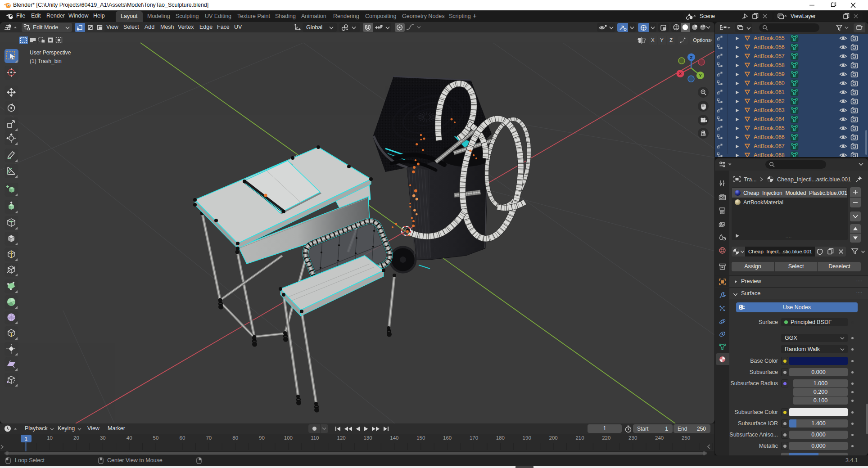 The width and height of the screenshot is (868, 468). What do you see at coordinates (606, 438) in the screenshot?
I see `svg-text: 220` at bounding box center [606, 438].